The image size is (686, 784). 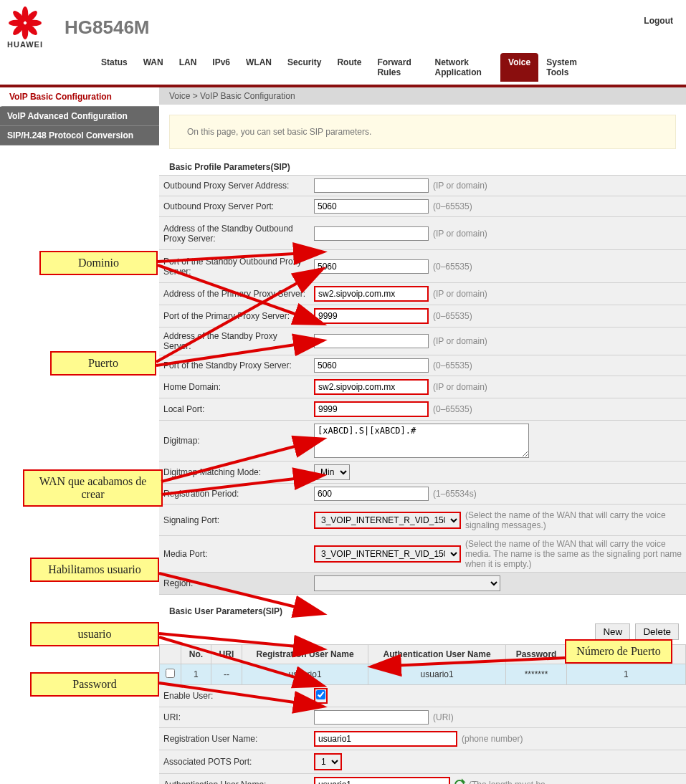 What do you see at coordinates (171, 655) in the screenshot?
I see `col-check` at bounding box center [171, 655].